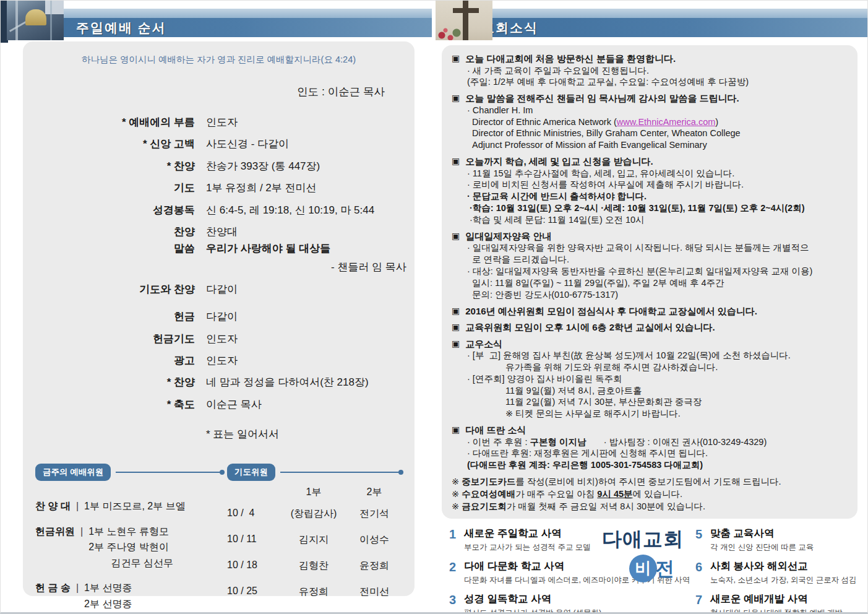  What do you see at coordinates (129, 538) in the screenshot?
I see `committee-column: 금주의 예배위원 찬 양 대 | 1부 미즈모르, 2부 브엘 헌금위원 | 1…` at bounding box center [129, 538].